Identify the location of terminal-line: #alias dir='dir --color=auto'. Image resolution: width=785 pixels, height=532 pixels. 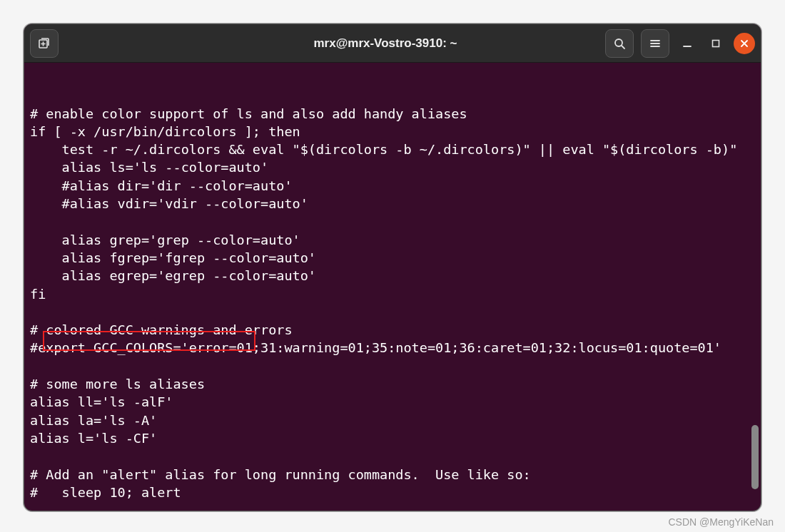
(392, 185).